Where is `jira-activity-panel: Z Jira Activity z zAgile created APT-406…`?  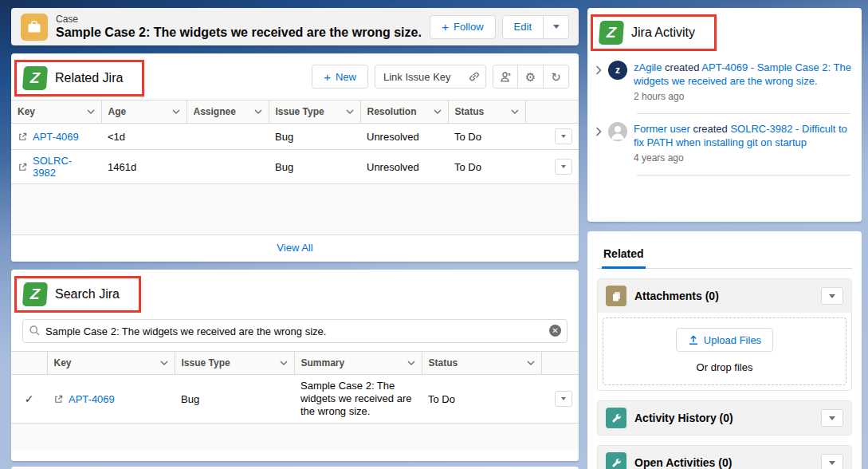 jira-activity-panel: Z Jira Activity z zAgile created APT-406… is located at coordinates (725, 115).